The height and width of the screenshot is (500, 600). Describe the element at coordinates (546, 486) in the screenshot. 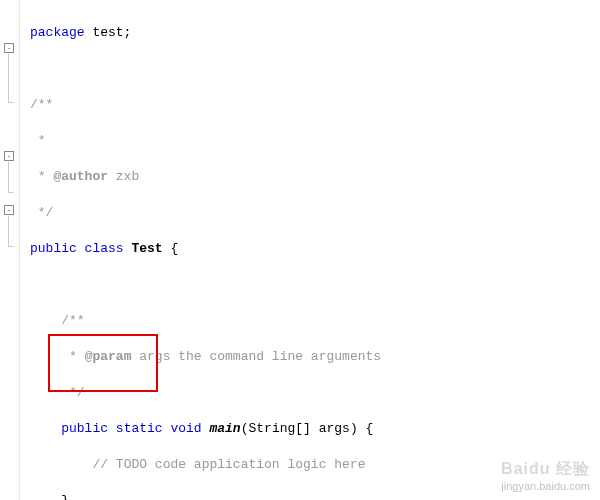

I see `watermark-url: jingyan.baidu.com` at that location.